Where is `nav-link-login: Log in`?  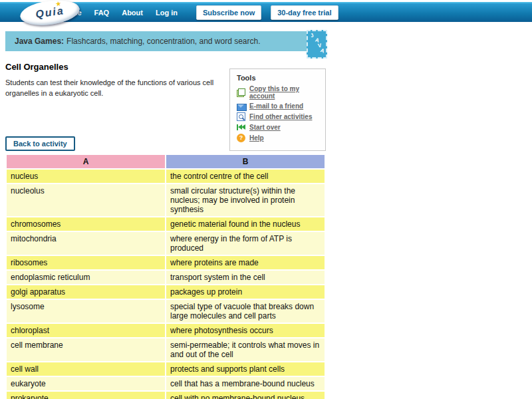 nav-link-login: Log in is located at coordinates (166, 13).